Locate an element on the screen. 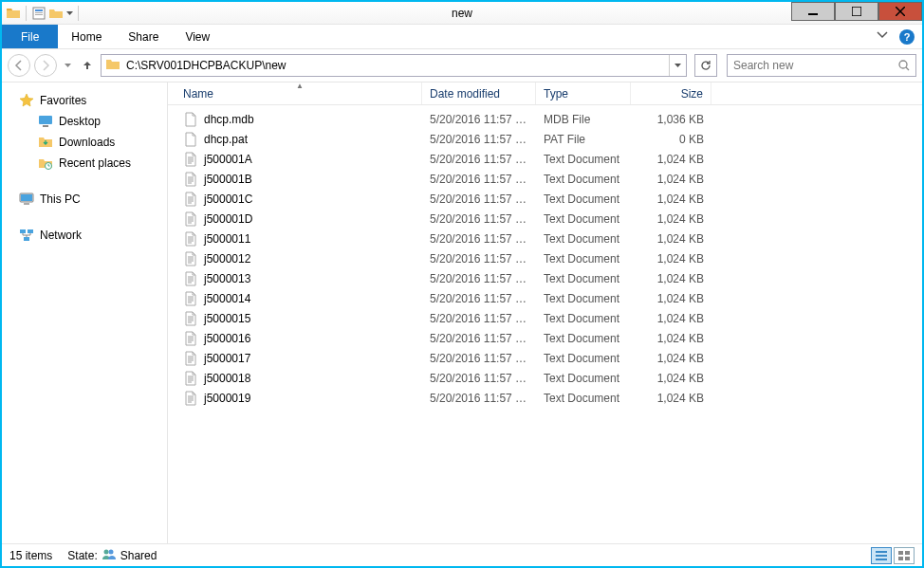 The height and width of the screenshot is (568, 924). file-row: j50000195/20/2016 11:57 PMText Document1… is located at coordinates (545, 398).